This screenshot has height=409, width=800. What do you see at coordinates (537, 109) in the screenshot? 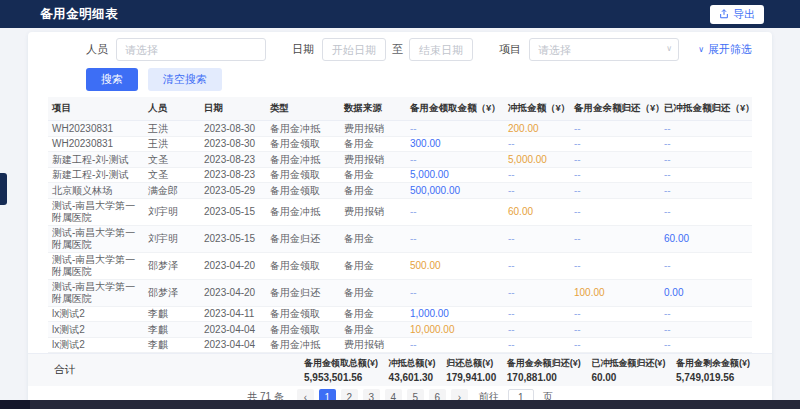
I see `column-header: 冲抵金额（¥）` at bounding box center [537, 109].